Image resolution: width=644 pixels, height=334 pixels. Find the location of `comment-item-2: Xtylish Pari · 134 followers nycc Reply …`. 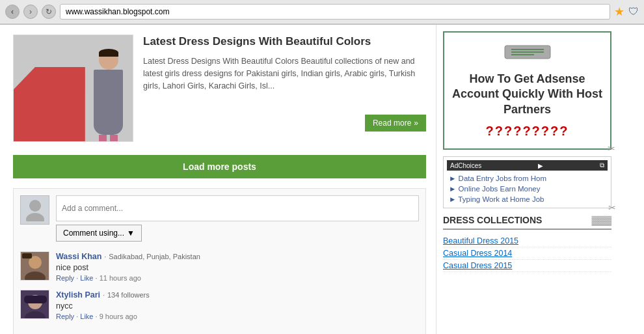

comment-item-2: Xtylish Pari · 134 followers nycc Reply … is located at coordinates (220, 305).